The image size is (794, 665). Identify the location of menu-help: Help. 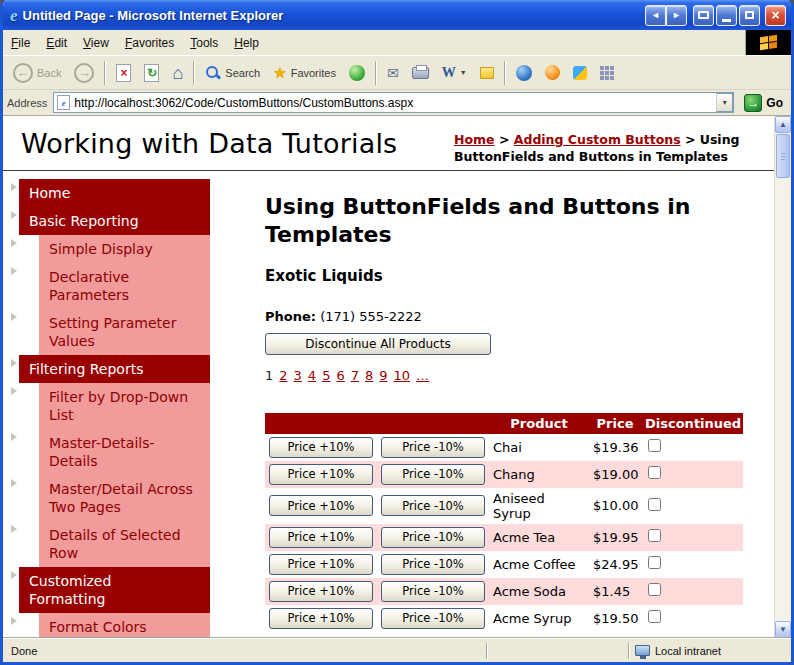
(246, 42).